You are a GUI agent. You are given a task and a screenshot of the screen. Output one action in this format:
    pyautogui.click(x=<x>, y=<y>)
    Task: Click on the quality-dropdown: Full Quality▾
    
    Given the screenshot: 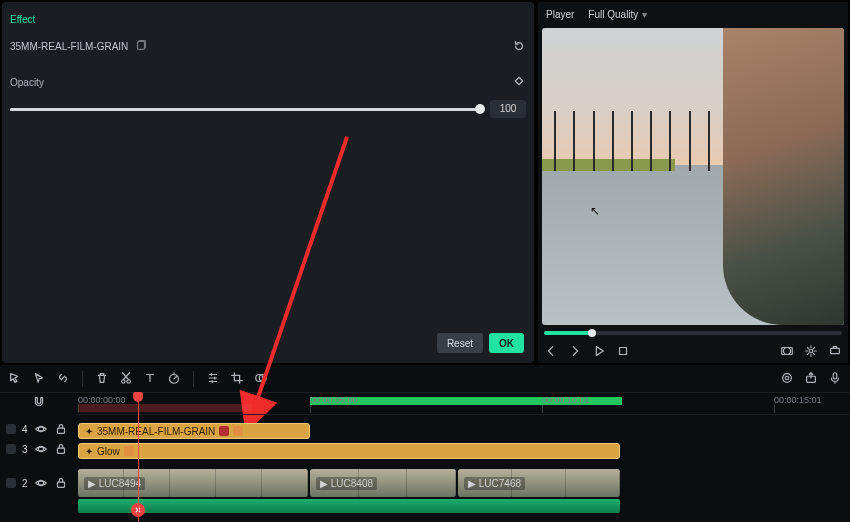 What is the action you would take?
    pyautogui.click(x=618, y=14)
    